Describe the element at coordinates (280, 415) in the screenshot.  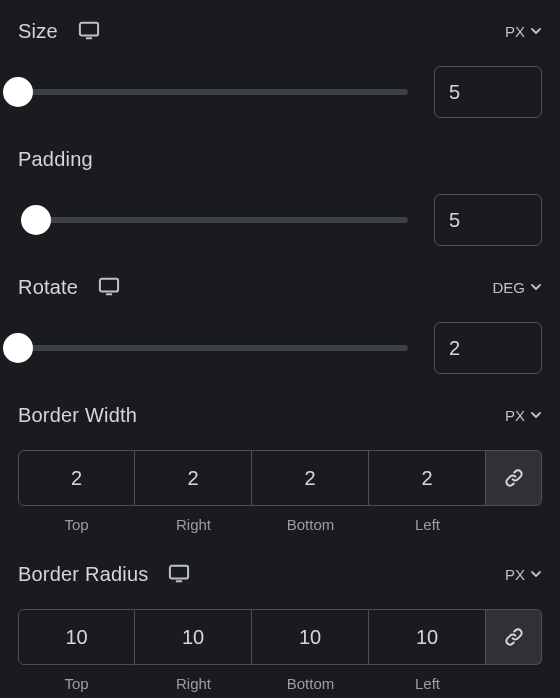
I see `border-width-label-row: Border Width PX` at that location.